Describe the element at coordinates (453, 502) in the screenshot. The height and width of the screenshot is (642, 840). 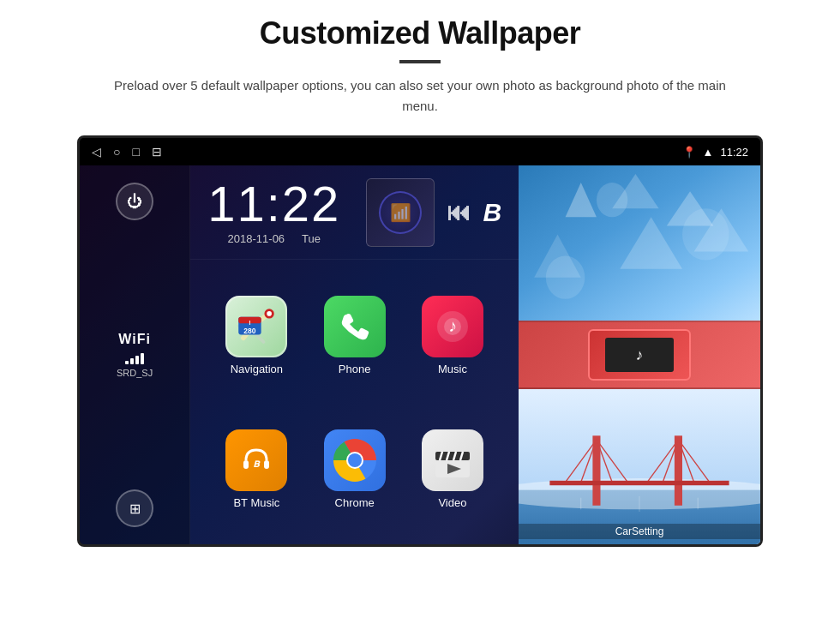
I see `video-app-label: Video` at that location.